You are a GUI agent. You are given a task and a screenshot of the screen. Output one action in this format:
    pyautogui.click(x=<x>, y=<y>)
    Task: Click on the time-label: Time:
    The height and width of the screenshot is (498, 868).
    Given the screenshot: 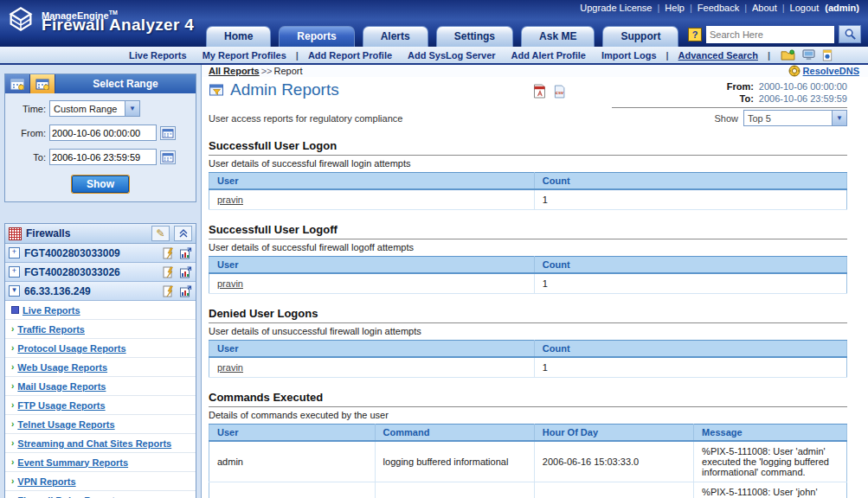 What is the action you would take?
    pyautogui.click(x=28, y=109)
    